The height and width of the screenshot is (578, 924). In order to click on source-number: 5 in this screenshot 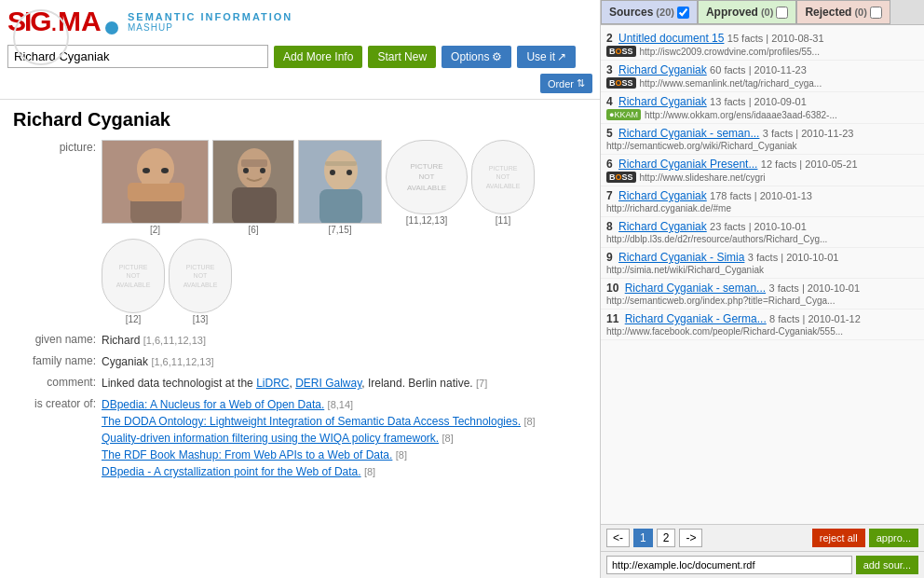, I will do `click(609, 133)`.